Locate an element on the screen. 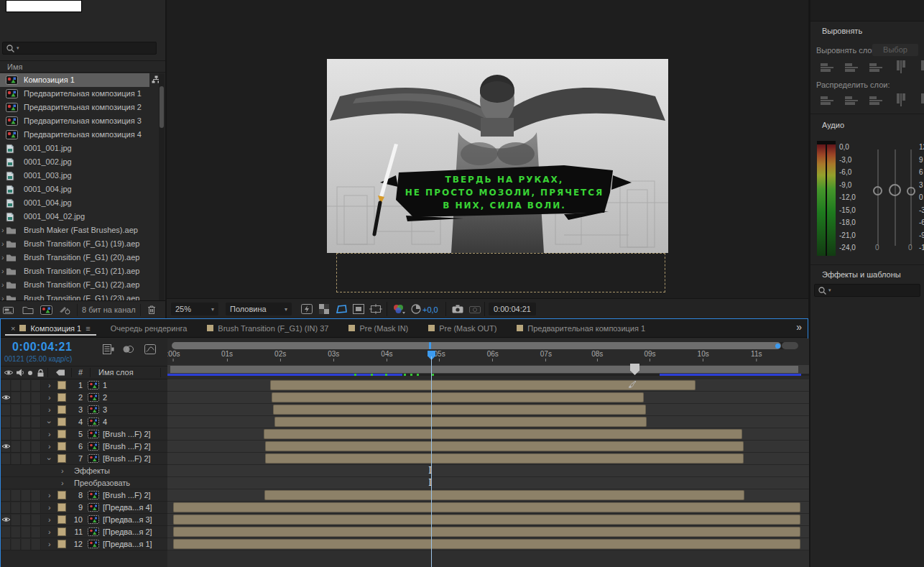  property-chevron: › is located at coordinates (63, 483).